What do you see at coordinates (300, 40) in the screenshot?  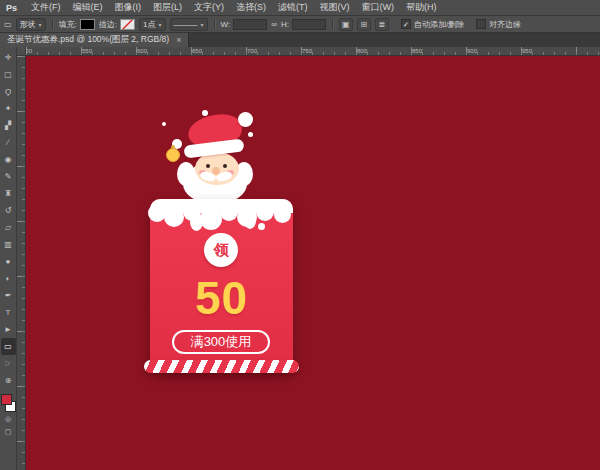 I see `document-tab-bar: 圣诞节优惠券.psd @ 100%(图层 2, RGB/8) ×` at bounding box center [300, 40].